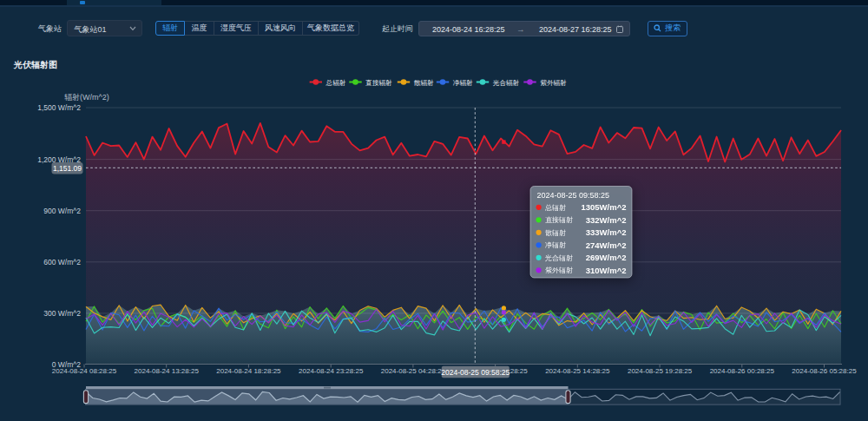 Image resolution: width=868 pixels, height=421 pixels. I want to click on svg-text: 2024-08-25 19:28:25, so click(660, 372).